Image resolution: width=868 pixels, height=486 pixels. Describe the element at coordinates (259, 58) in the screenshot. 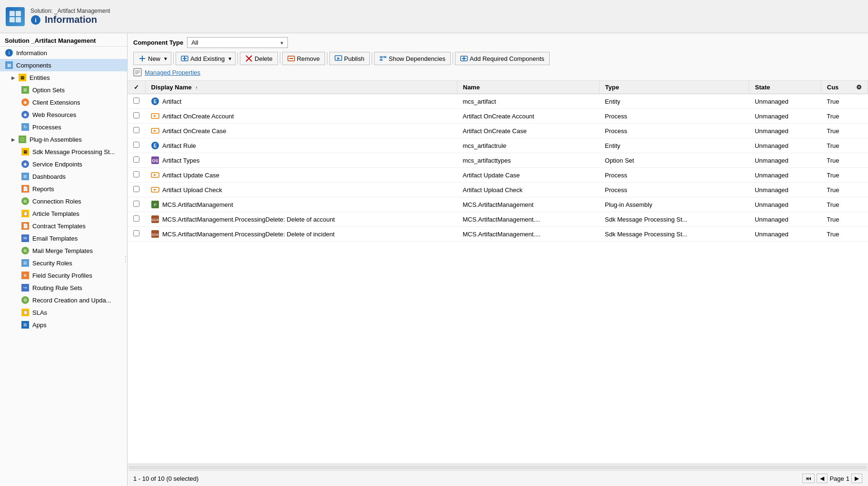

I see `delete-button: Delete` at that location.